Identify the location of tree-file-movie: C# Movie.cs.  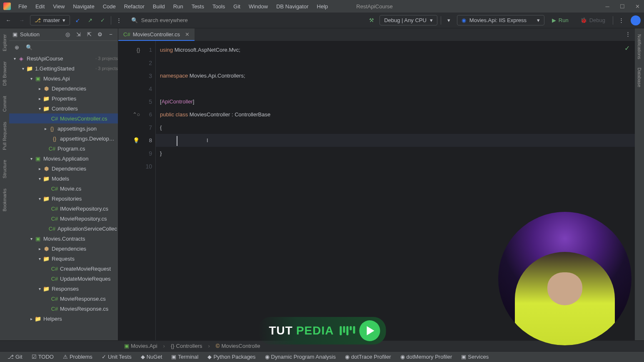
(63, 189).